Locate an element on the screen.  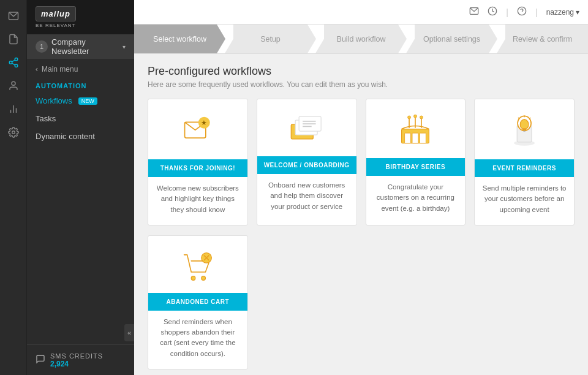
workflows-badge: NEW is located at coordinates (88, 101).